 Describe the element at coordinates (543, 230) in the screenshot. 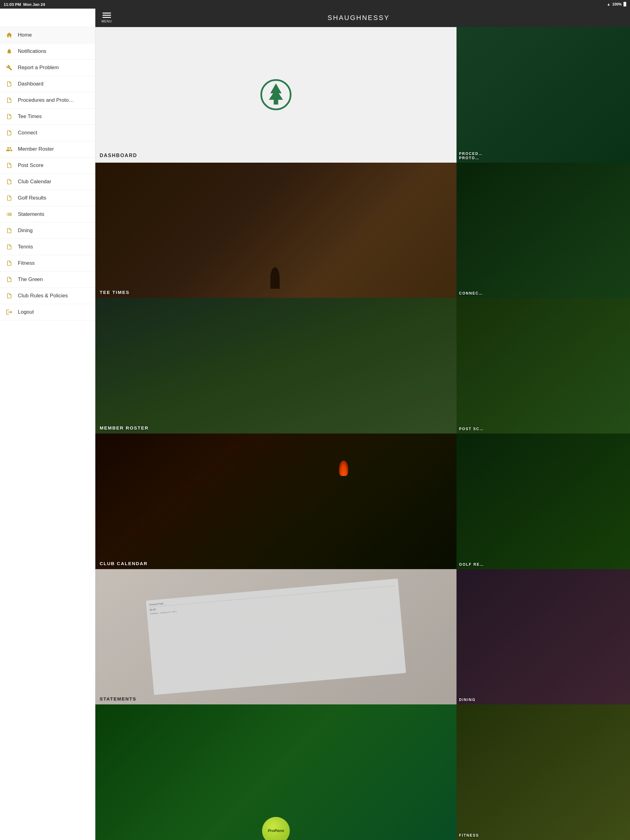

I see `tile-connect: CONNEC…` at that location.